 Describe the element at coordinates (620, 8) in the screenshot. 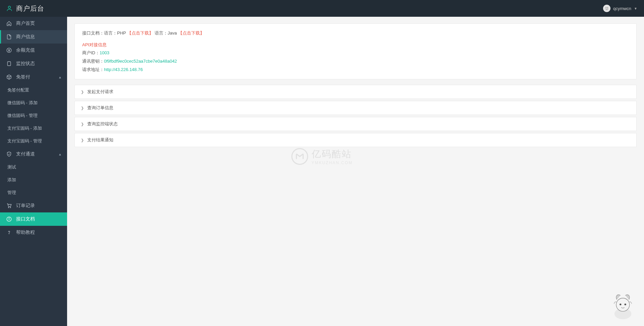

I see `user-menu: qcymwcn ▼` at that location.